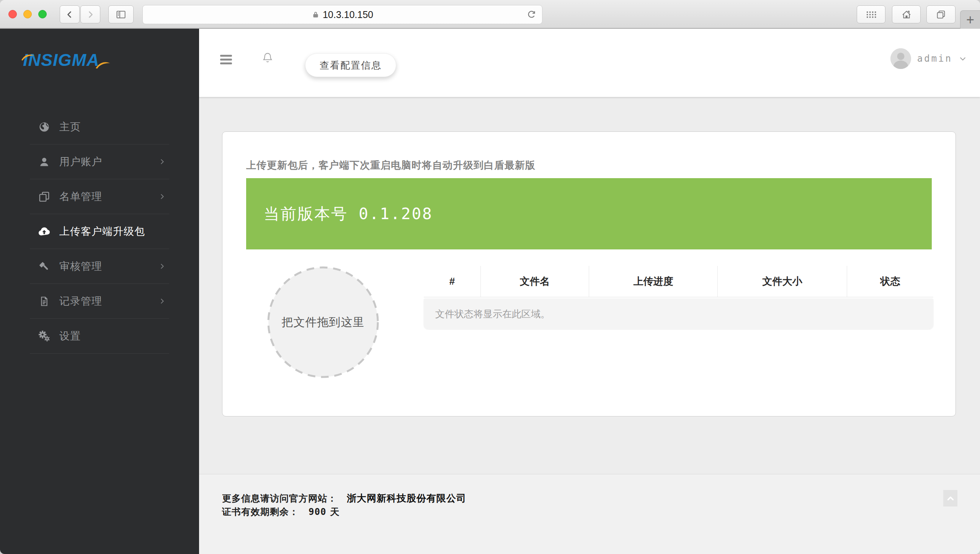 This screenshot has height=554, width=980. I want to click on bell-icon, so click(268, 59).